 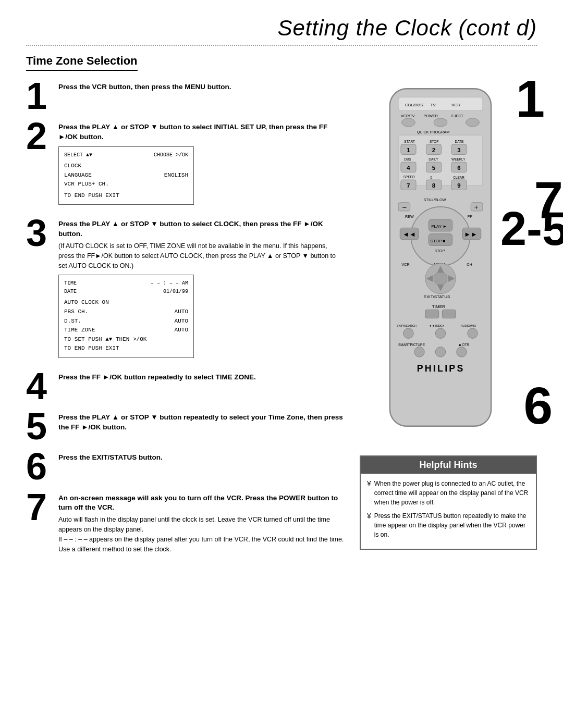 I want to click on step-6: 6 Press the EXIT/STATUS button., so click(x=185, y=467).